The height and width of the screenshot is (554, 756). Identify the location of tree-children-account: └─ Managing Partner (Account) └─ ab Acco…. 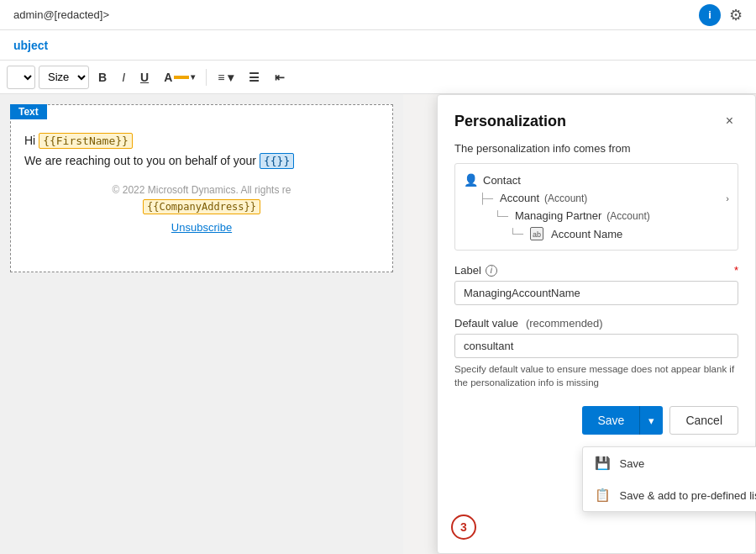
(612, 225).